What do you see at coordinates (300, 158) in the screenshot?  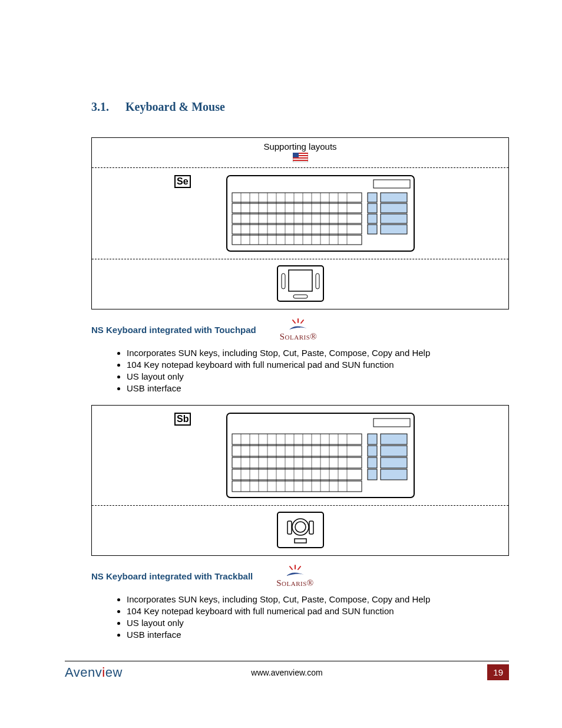 I see `us-flag-icon` at bounding box center [300, 158].